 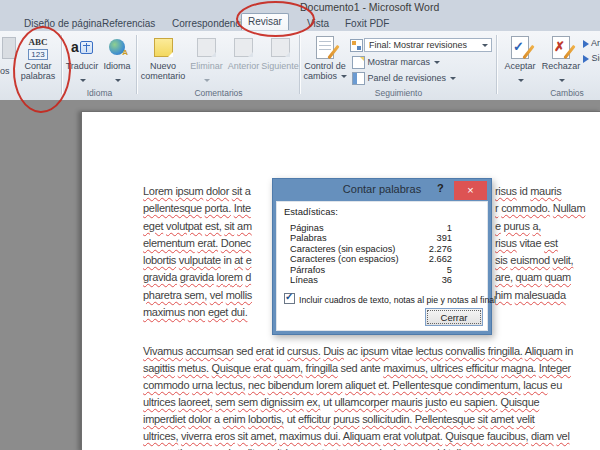 What do you see at coordinates (218, 93) in the screenshot?
I see `group-label-comentarios: Comentarios` at bounding box center [218, 93].